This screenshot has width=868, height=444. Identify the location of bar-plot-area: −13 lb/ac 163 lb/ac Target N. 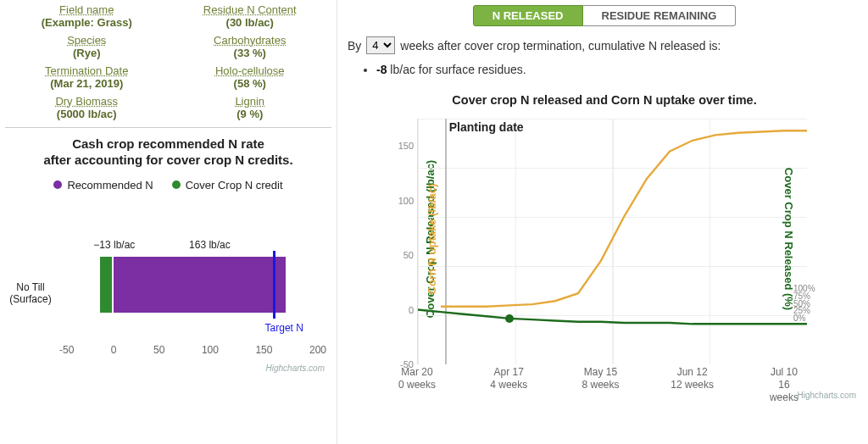
(193, 275).